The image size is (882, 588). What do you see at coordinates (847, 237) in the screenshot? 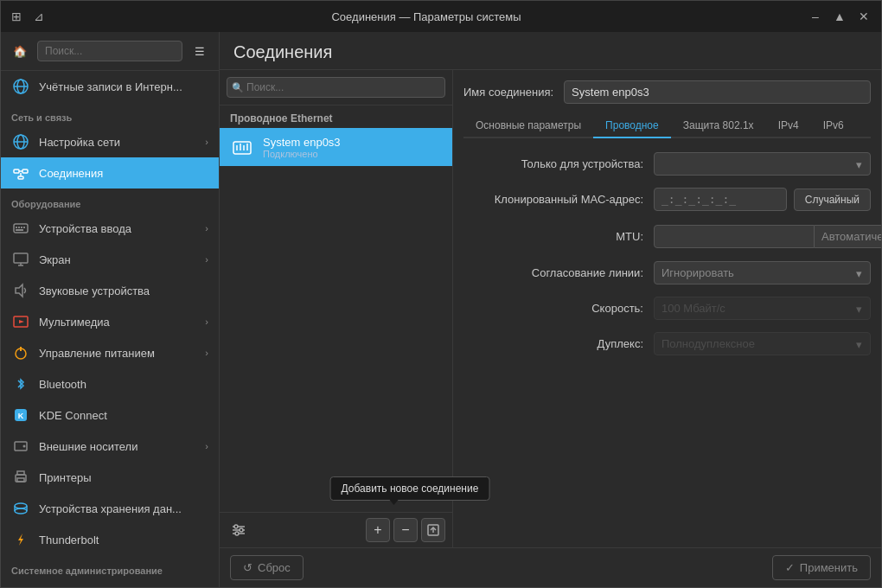
I see `mtu-auto-label: Автоматически` at bounding box center [847, 237].